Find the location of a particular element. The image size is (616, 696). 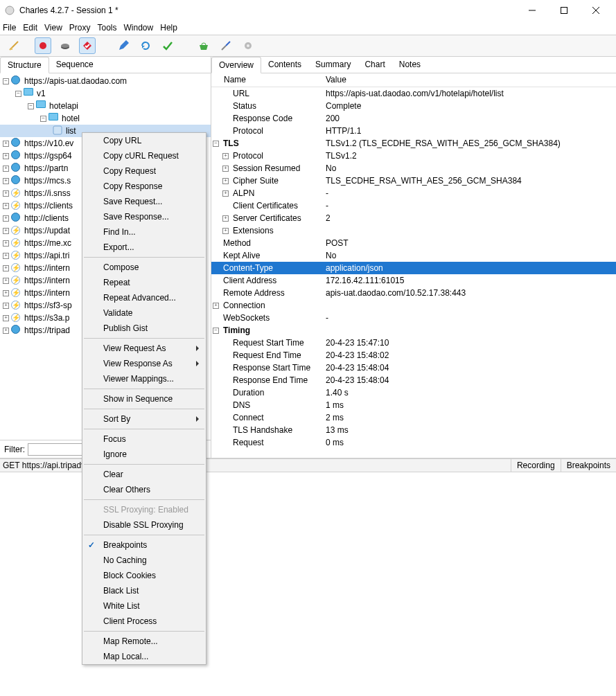

overview-row: +Cipher SuiteTLS_ECDHE_RSA_WITH_AES_256_… is located at coordinates (414, 181).